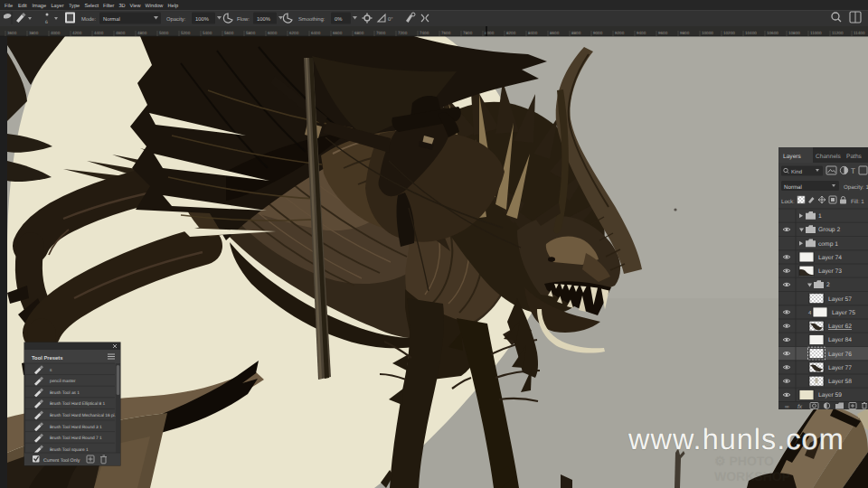 Image resolution: width=868 pixels, height=488 pixels. What do you see at coordinates (425, 33) in the screenshot?
I see `svg-text: 7400` at bounding box center [425, 33].